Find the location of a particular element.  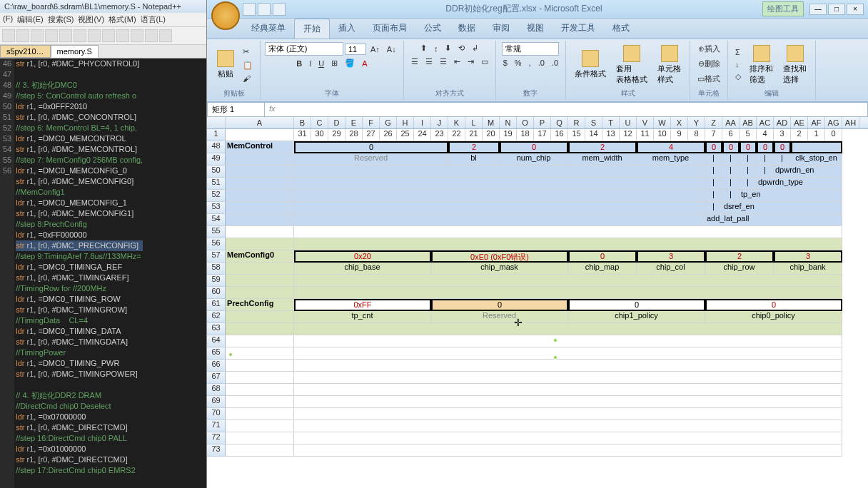

col-header: R is located at coordinates (577, 123).